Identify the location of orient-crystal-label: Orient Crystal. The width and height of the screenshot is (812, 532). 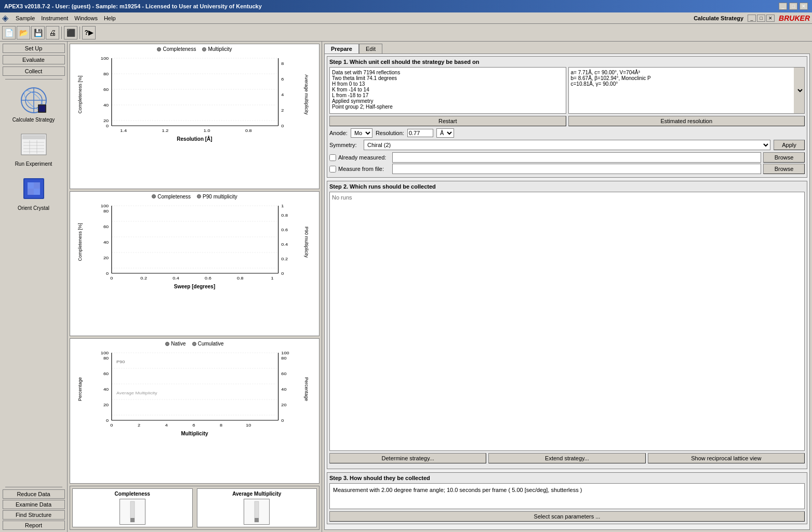
(33, 208).